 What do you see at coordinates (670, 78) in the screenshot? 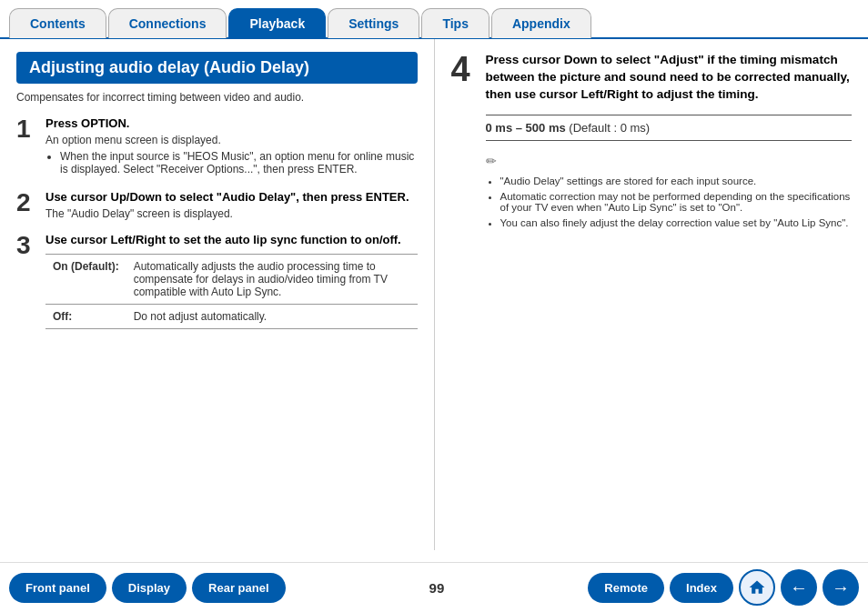
I see `step-4-title: Press cursor Down to select "Adjust" if …` at bounding box center [670, 78].